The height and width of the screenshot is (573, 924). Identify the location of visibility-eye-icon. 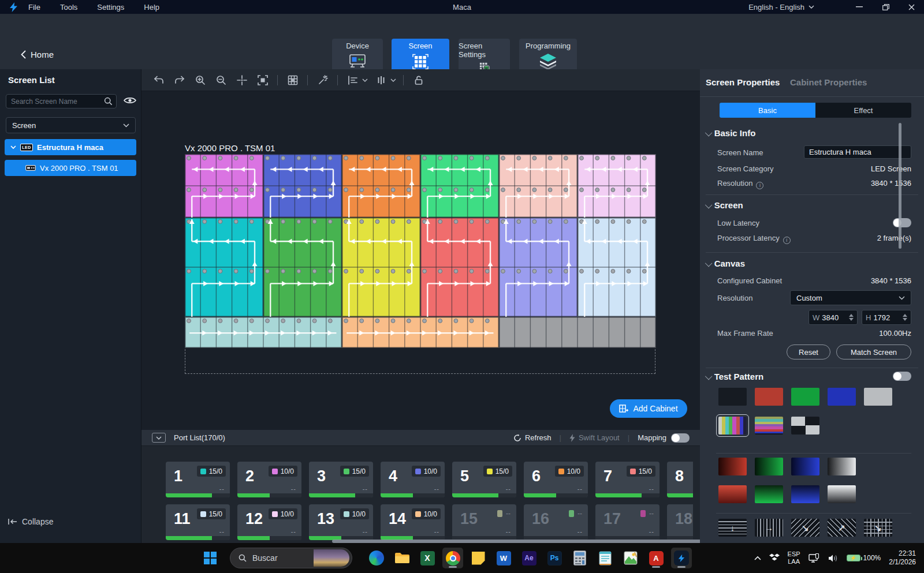
(130, 100).